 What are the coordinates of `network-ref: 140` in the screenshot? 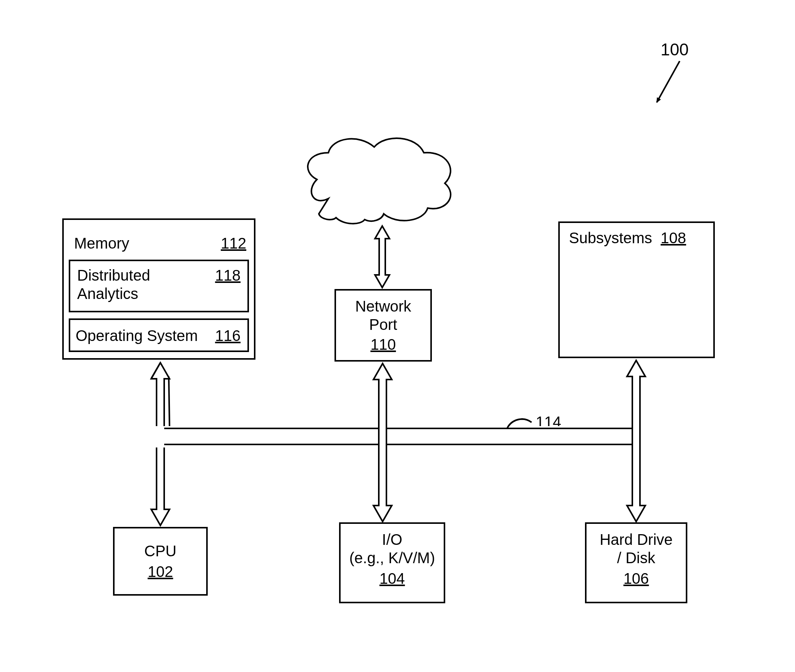 It's located at (386, 200).